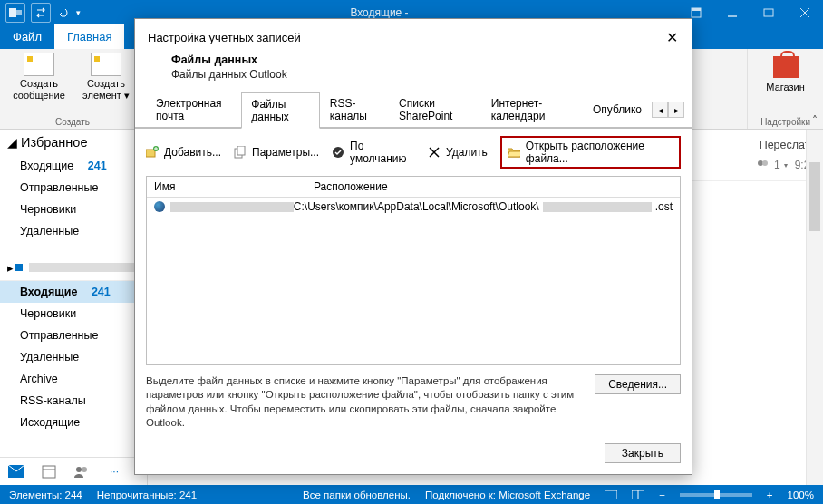 The height and width of the screenshot is (504, 823). Describe the element at coordinates (458, 152) in the screenshot. I see `remove-button: Удалить` at that location.